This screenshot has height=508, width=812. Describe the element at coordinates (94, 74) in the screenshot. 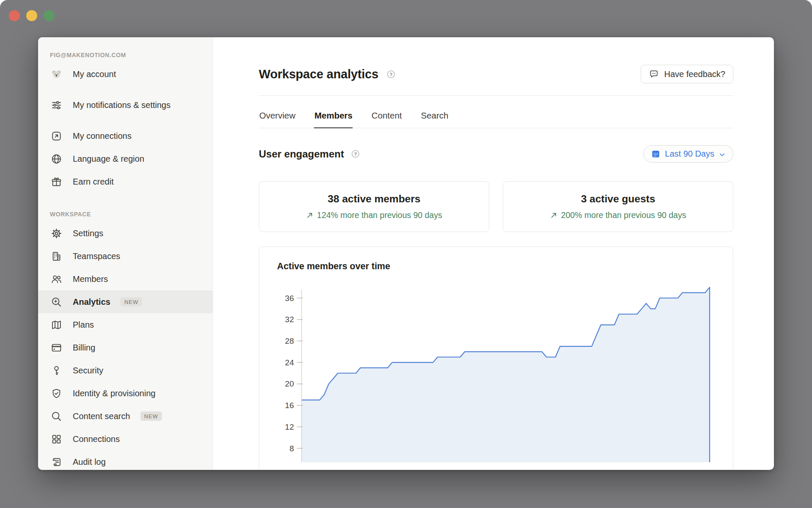

I see `sidebar-item-label: My account` at that location.